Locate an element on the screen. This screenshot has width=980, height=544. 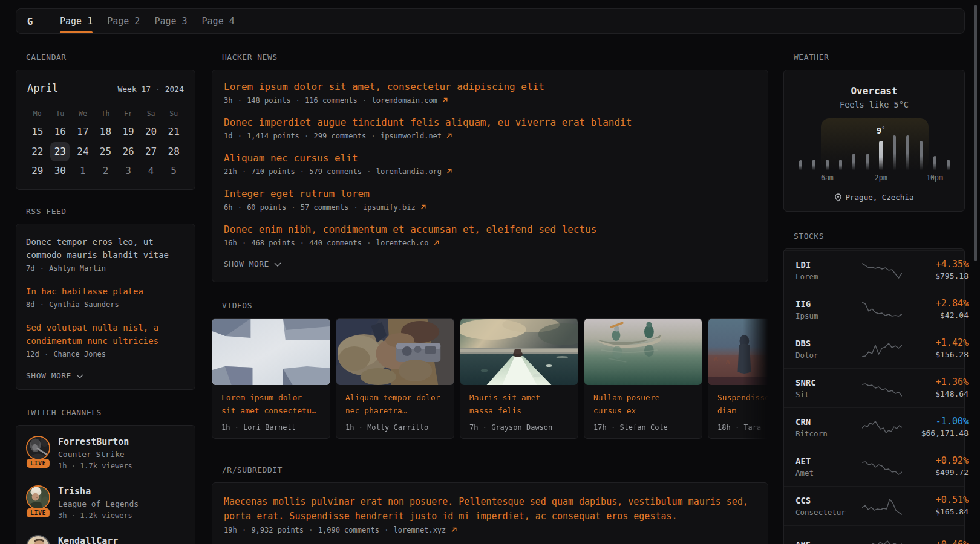
twitch-channel-row: LIVE Trisha League of Legends 3h · 1.2k … is located at coordinates (105, 503).